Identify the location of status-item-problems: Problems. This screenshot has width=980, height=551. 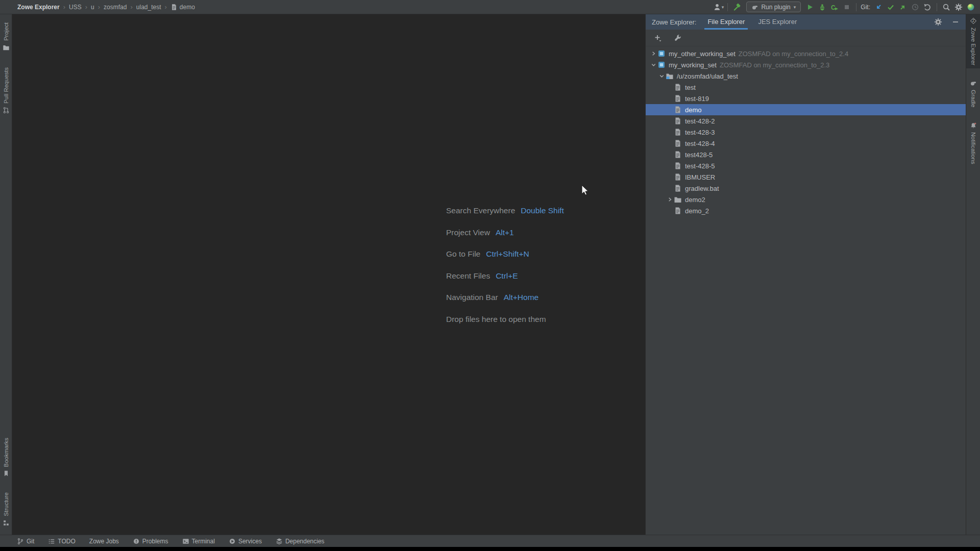
(151, 541).